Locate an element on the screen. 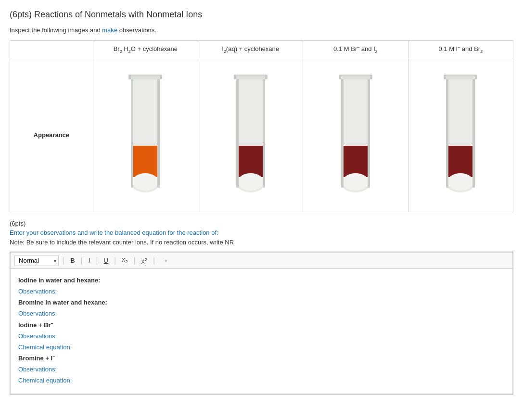  editor-line-6: Observations: is located at coordinates (262, 337).